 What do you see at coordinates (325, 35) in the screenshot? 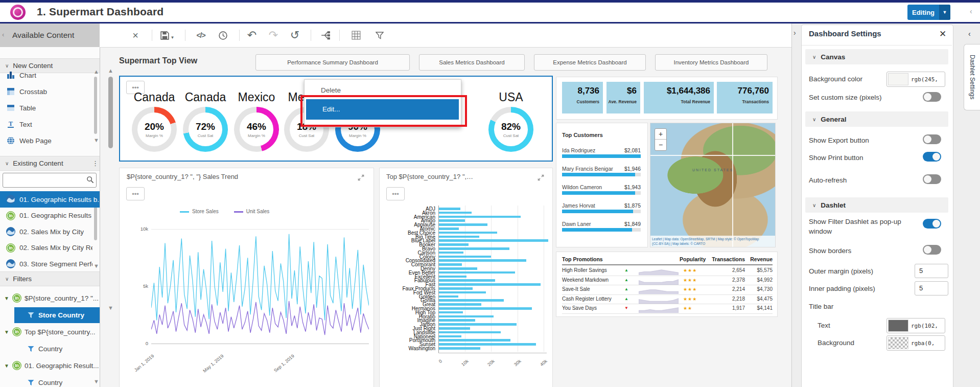
I see `share-icon` at bounding box center [325, 35].